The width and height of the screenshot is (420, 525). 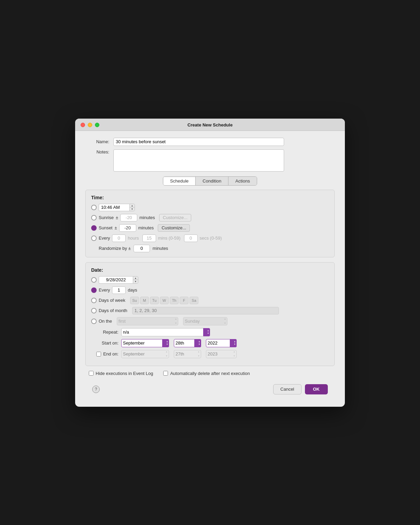 What do you see at coordinates (94, 218) in the screenshot?
I see `sunrise-radio` at bounding box center [94, 218].